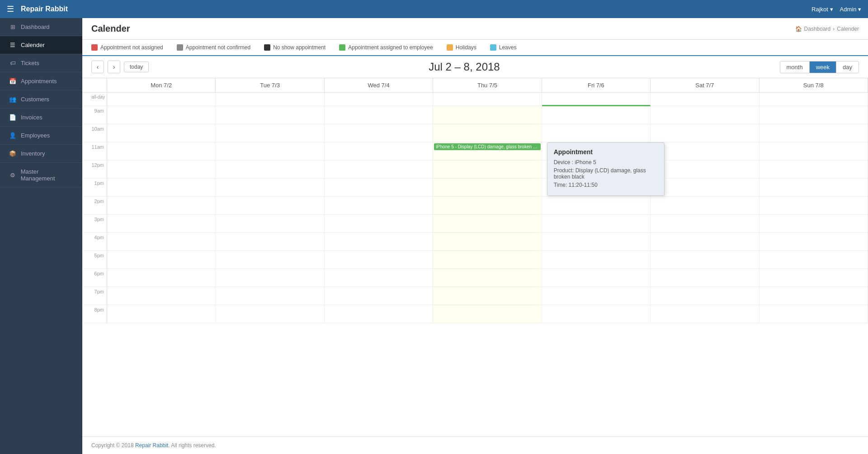 This screenshot has width=868, height=454. Describe the element at coordinates (379, 151) in the screenshot. I see `cell-11am-wed` at that location.